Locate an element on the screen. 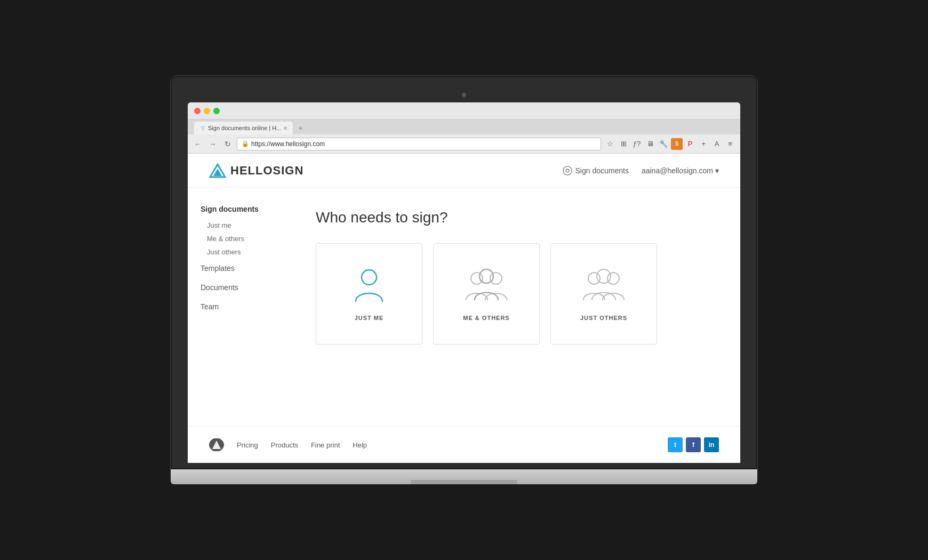 This screenshot has height=560, width=928. tab-close-icon: ✕ is located at coordinates (285, 128).